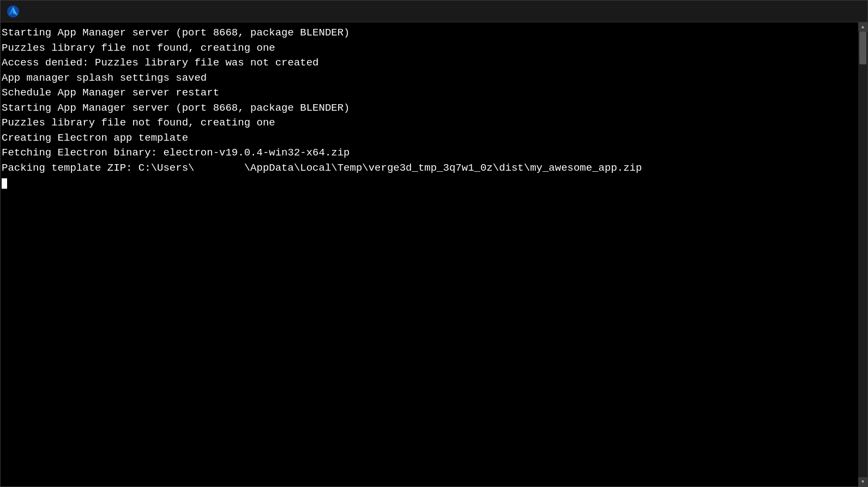 This screenshot has height=487, width=868. What do you see at coordinates (848, 11) in the screenshot?
I see `close-button` at bounding box center [848, 11].